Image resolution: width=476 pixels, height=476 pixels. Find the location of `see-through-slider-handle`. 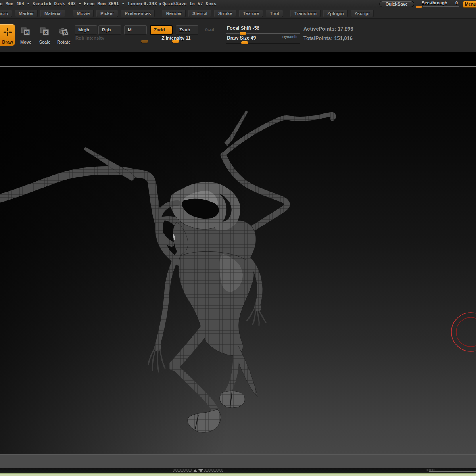

see-through-slider-handle is located at coordinates (419, 6).